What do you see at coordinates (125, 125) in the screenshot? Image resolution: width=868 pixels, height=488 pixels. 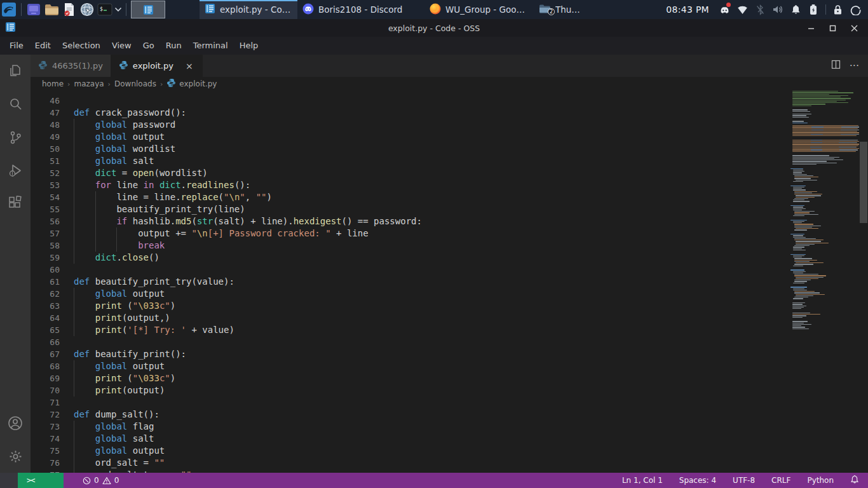 I see `code-line-text: global password` at bounding box center [125, 125].